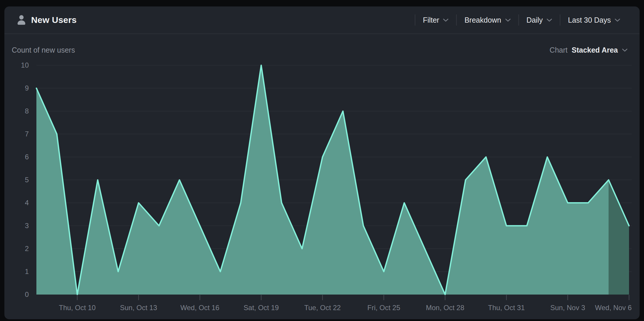 This screenshot has width=644, height=321. I want to click on x-axis-label: Fri, Oct 25, so click(384, 308).